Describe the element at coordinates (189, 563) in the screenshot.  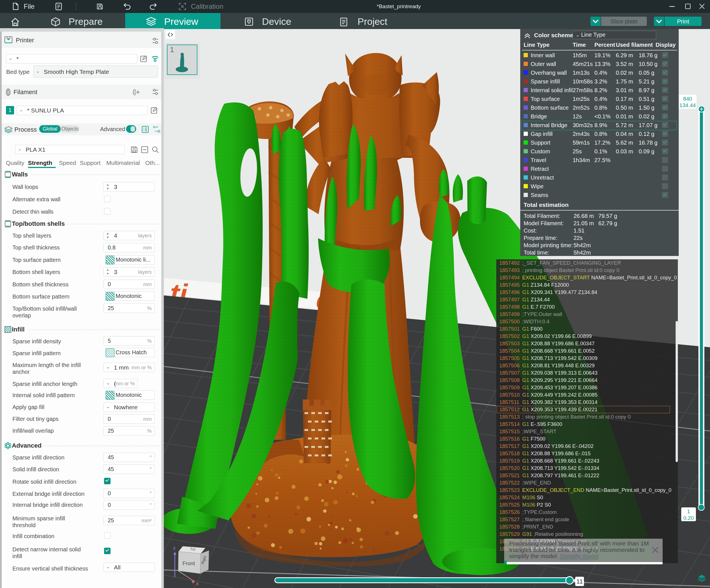
I see `svg-text: Front` at that location.